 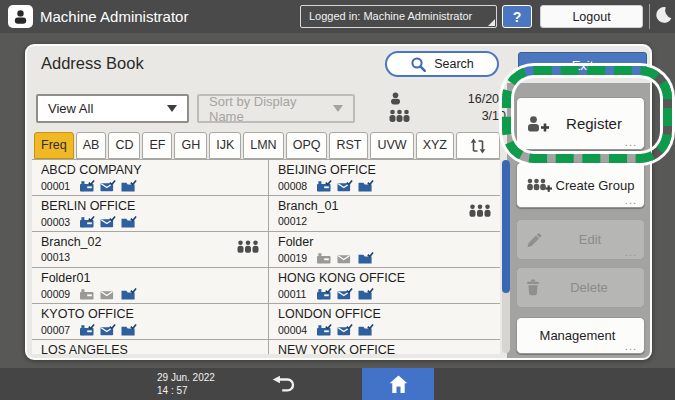 I want to click on management-button: Management ..., so click(x=580, y=336).